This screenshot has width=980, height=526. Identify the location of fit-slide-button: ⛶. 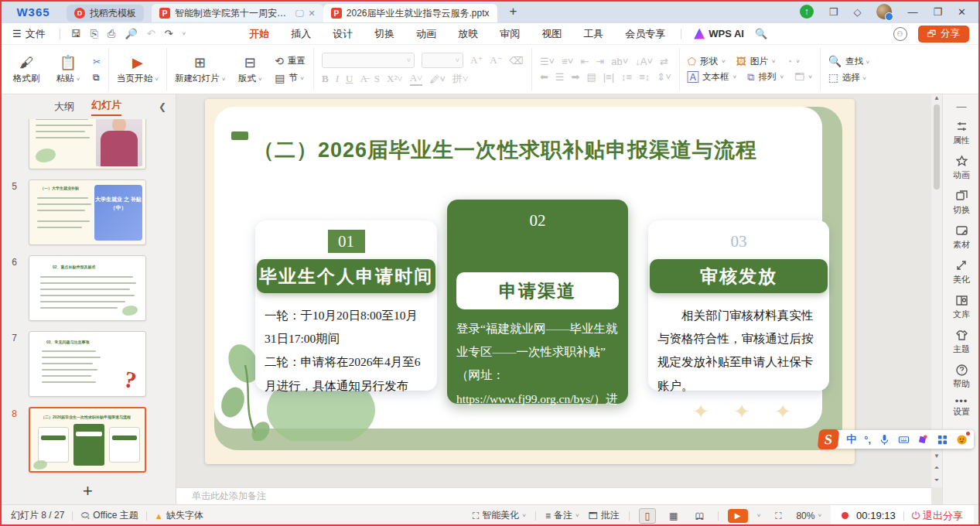
(778, 516).